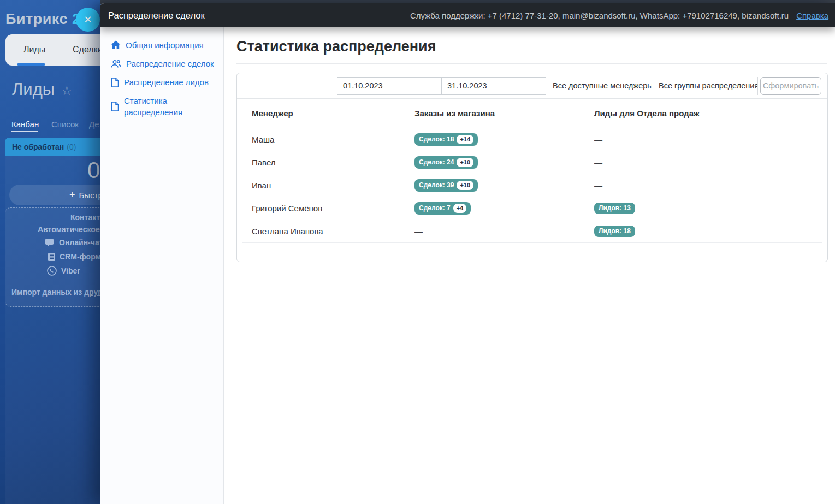  Describe the element at coordinates (324, 163) in the screenshot. I see `manager-name: Павел` at that location.